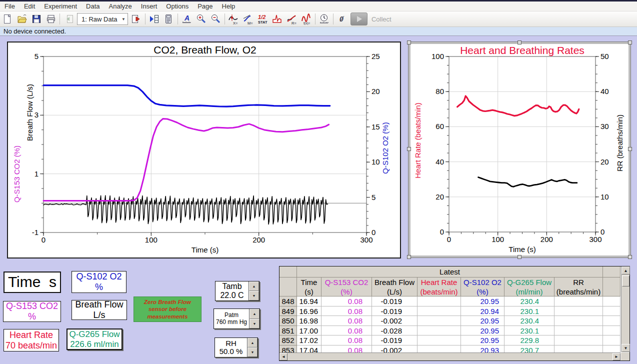  What do you see at coordinates (248, 19) in the screenshot?
I see `tangent-button: M=` at bounding box center [248, 19].